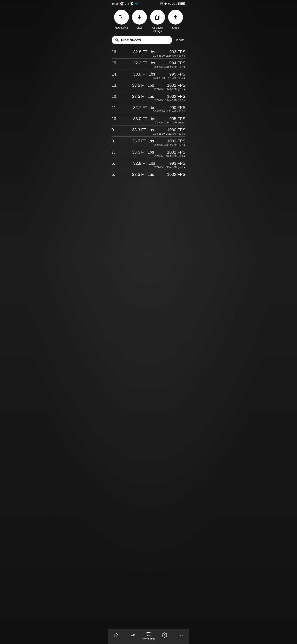  Describe the element at coordinates (128, 4) in the screenshot. I see `tiktok-icon-2: ♪` at that location.